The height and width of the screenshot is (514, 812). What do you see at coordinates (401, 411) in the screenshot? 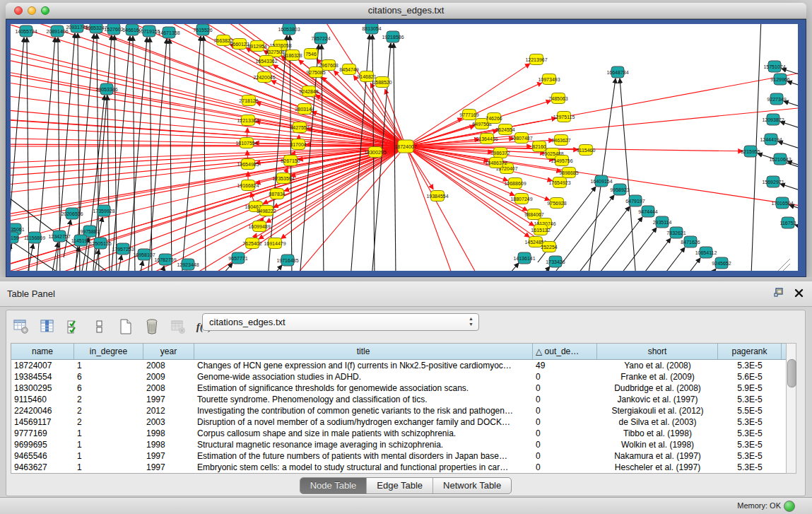
I see `table-row: 2242004622012Investigating the contribut…` at bounding box center [401, 411].